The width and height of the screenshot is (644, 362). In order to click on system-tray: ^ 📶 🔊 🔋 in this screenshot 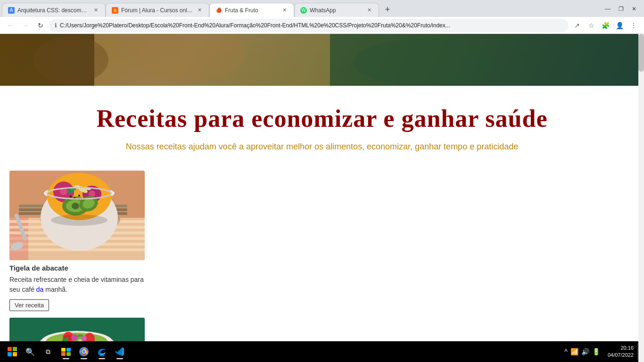, I will do `click(582, 352)`.